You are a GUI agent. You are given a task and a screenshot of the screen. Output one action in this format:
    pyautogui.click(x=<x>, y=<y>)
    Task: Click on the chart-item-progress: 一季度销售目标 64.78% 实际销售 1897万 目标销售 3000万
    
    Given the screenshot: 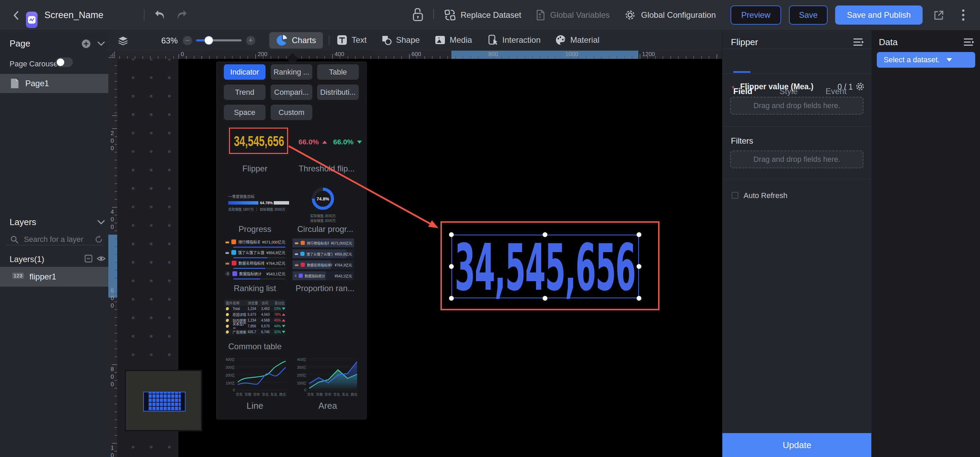 What is the action you would take?
    pyautogui.click(x=259, y=202)
    